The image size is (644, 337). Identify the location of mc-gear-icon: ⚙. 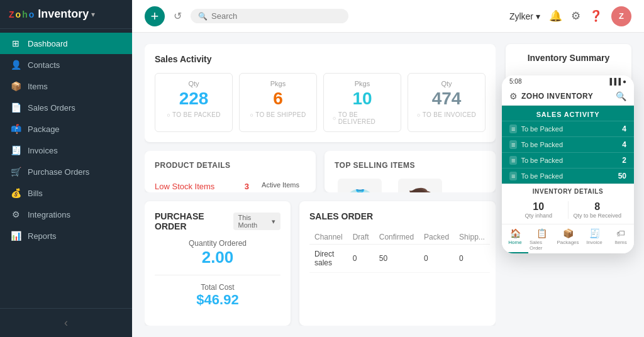
(513, 96).